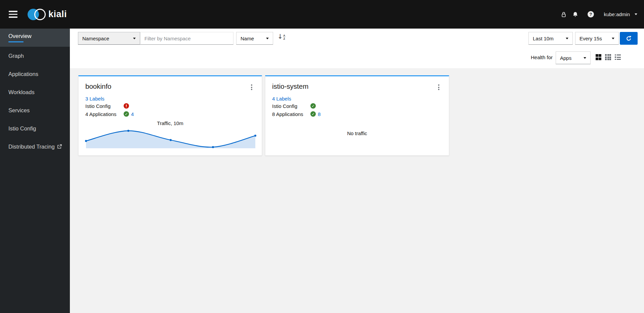 The width and height of the screenshot is (644, 313). What do you see at coordinates (598, 14) in the screenshot?
I see `masthead-actions: ? kube:admin` at bounding box center [598, 14].